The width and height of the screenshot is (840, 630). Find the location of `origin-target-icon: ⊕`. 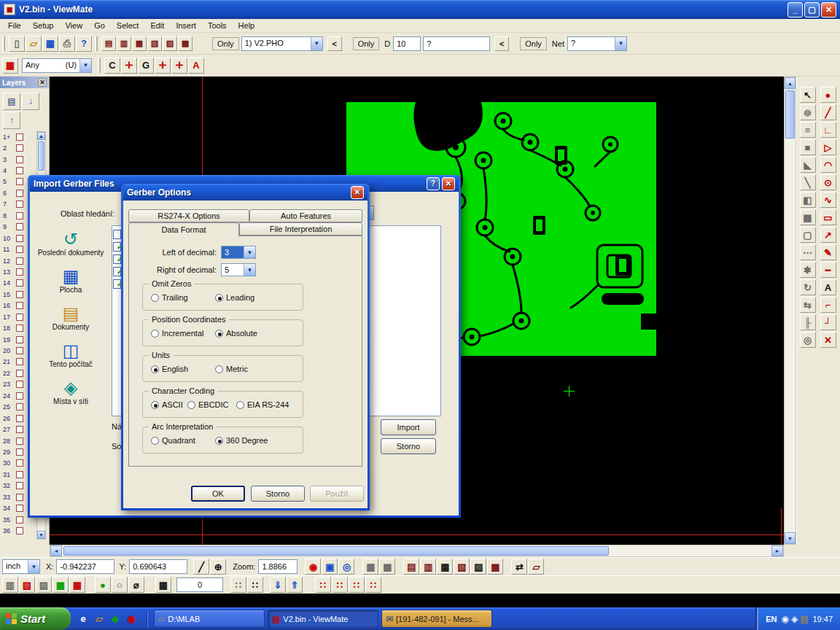

origin-target-icon: ⊕ is located at coordinates (218, 567).